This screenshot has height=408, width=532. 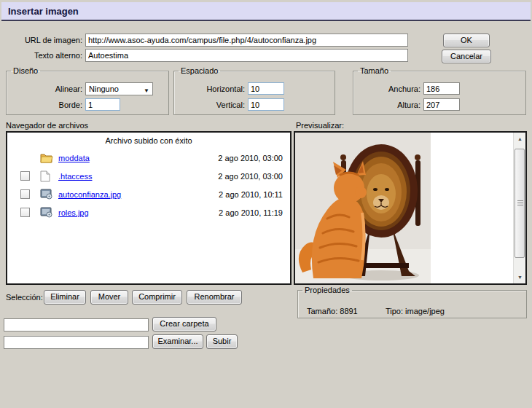 What do you see at coordinates (184, 324) in the screenshot?
I see `create-folder-button: Crear carpeta` at bounding box center [184, 324].